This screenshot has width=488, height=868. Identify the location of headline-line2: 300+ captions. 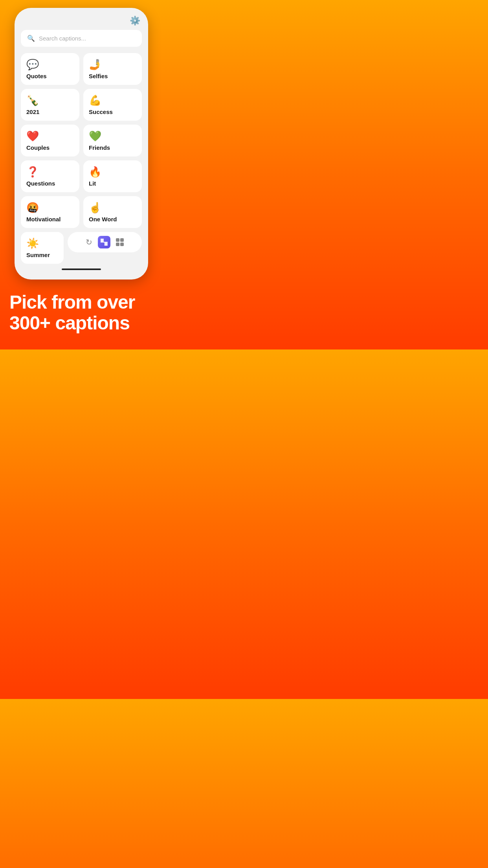
(70, 323).